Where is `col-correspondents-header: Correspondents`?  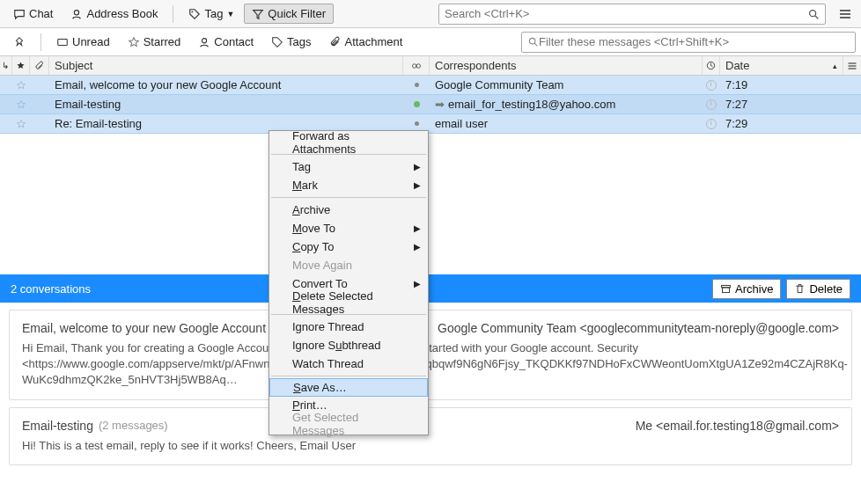 col-correspondents-header: Correspondents is located at coordinates (566, 65).